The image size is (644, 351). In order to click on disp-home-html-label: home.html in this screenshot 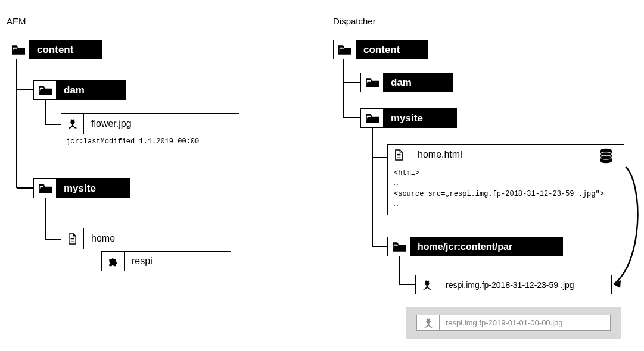, I will do `click(517, 155)`.